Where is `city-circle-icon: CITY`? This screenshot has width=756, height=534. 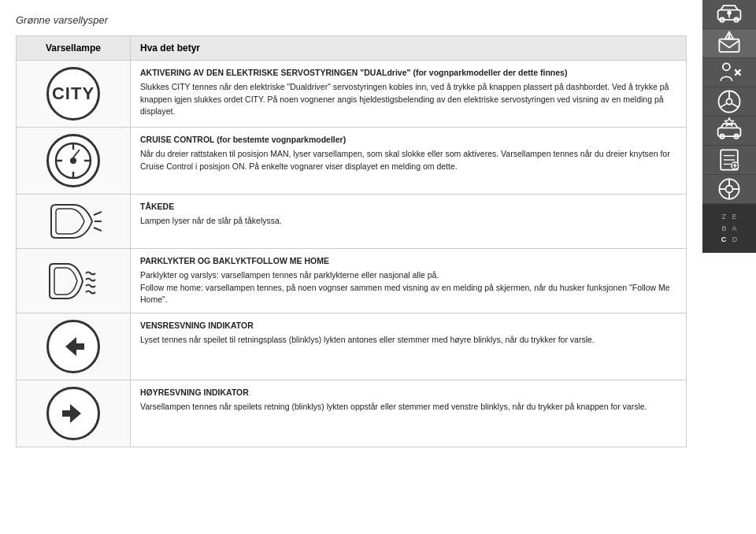
city-circle-icon: CITY is located at coordinates (73, 94).